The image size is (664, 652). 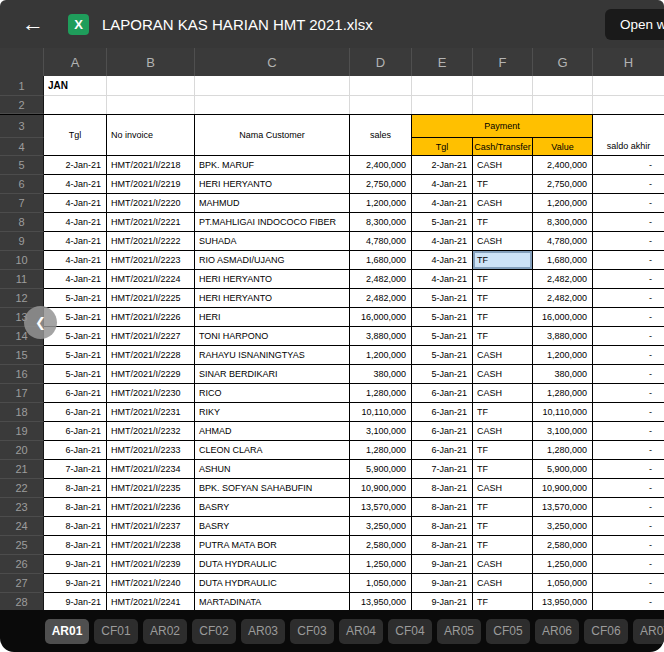 What do you see at coordinates (76, 394) in the screenshot?
I see `cell-A17: 6-Jan-21` at bounding box center [76, 394].